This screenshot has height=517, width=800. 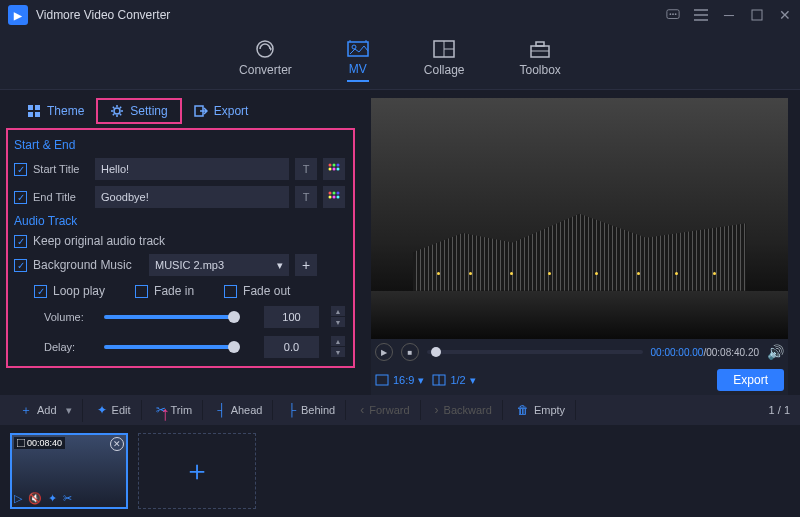 I want to click on tab-export: Export, so click(x=222, y=111).